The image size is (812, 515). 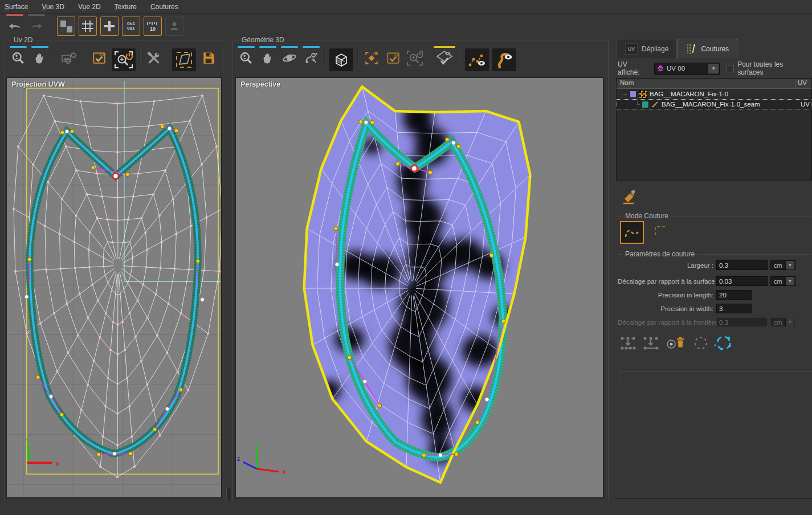 I want to click on seam-actions-row, so click(x=676, y=343).